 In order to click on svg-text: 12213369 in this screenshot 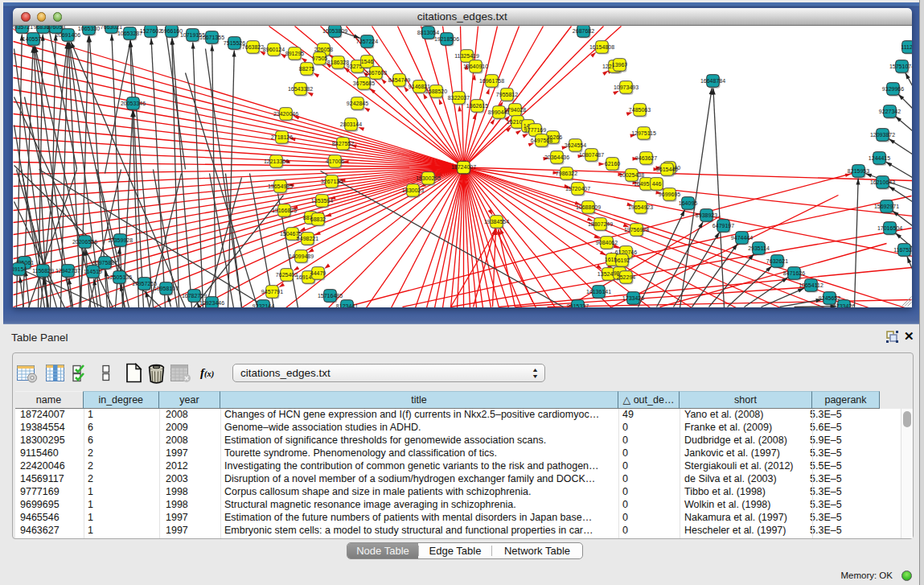, I will do `click(275, 161)`.